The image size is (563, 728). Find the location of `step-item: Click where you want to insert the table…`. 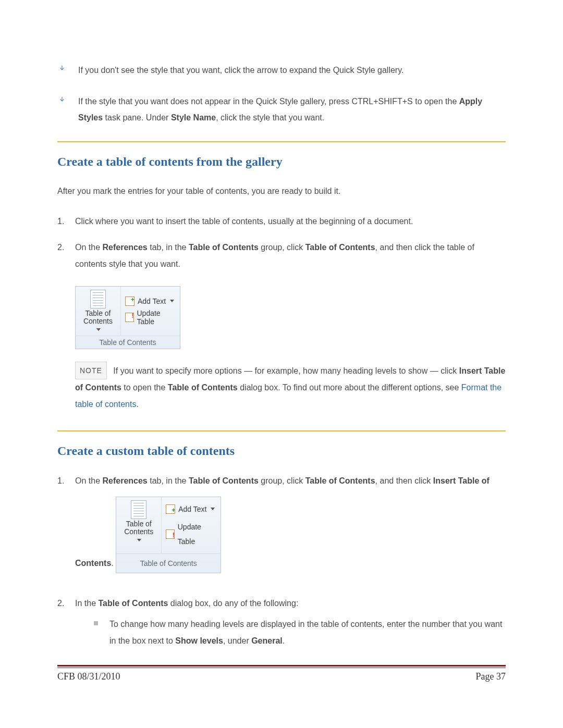

step-item: Click where you want to insert the table… is located at coordinates (282, 221).